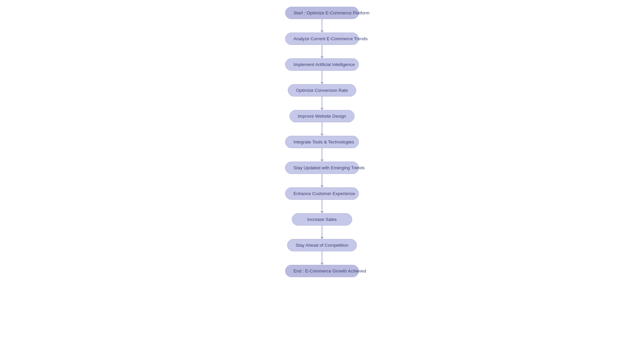 The image size is (644, 362). I want to click on flow-node-integrate-tools: Integrate Tools & Technologies, so click(322, 142).